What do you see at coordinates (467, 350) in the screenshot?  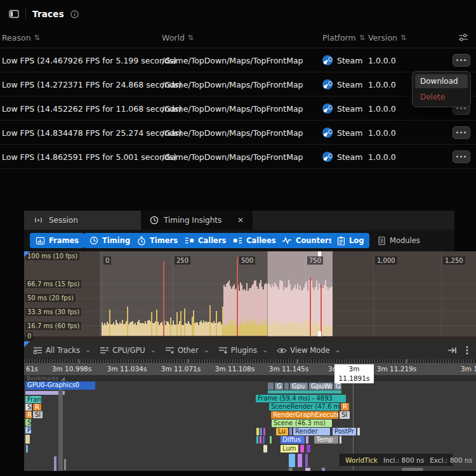 I see `kebab-menu-icon` at bounding box center [467, 350].